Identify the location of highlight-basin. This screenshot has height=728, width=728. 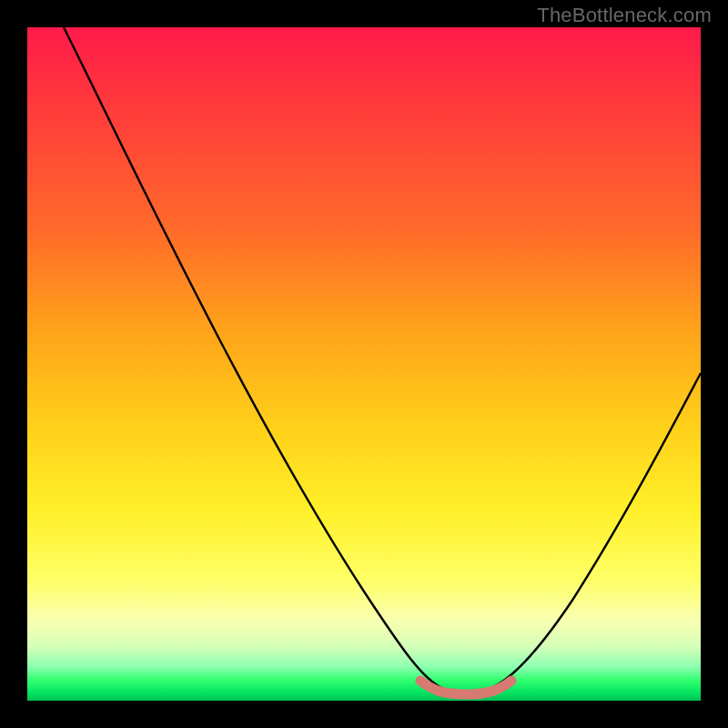
(466, 688).